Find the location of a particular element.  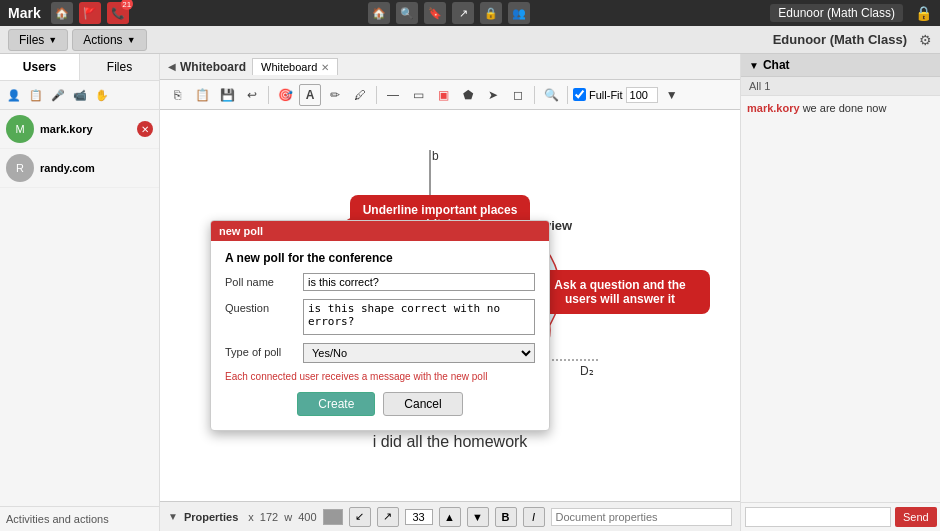

prop-w-label: w is located at coordinates (288, 517).